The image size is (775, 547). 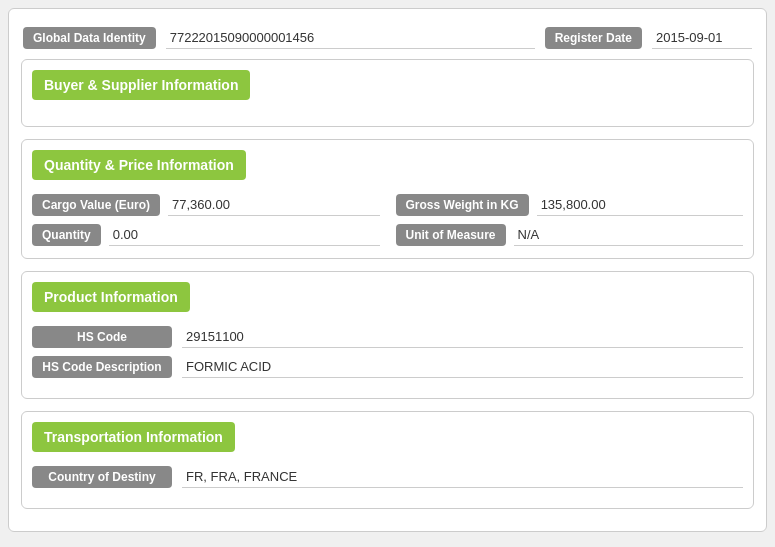 What do you see at coordinates (102, 477) in the screenshot?
I see `country-destiny-label: Country of Destiny` at bounding box center [102, 477].